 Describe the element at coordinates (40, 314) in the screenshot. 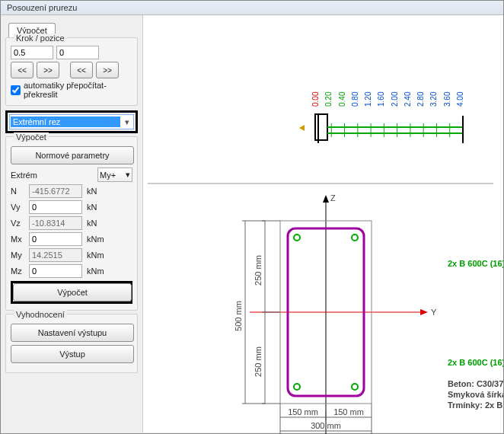

I see `panel-eval-title: Vyhodnocení` at that location.